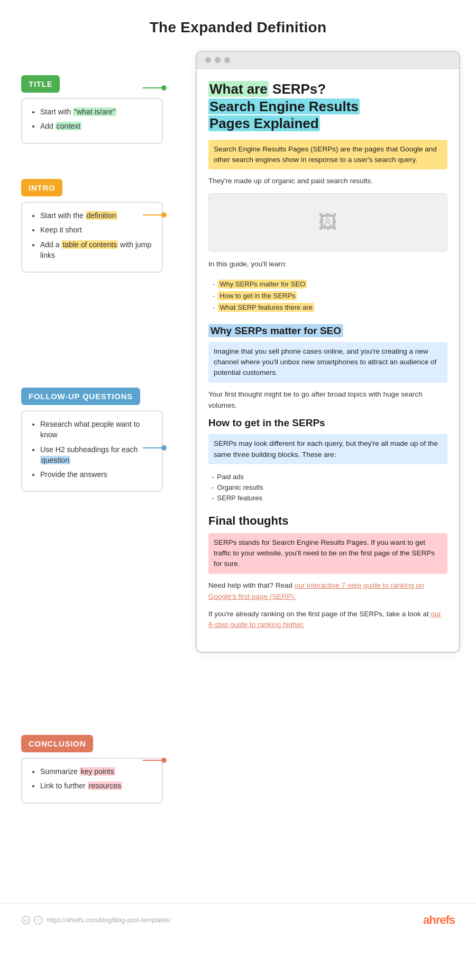 This screenshot has width=476, height=980. I want to click on toc-item-3: - What SERP features there are, so click(330, 307).